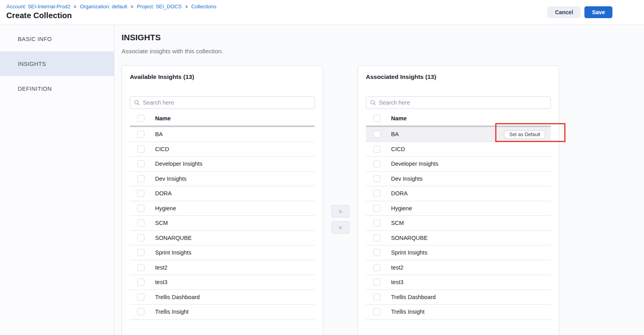 The width and height of the screenshot is (644, 335). Describe the element at coordinates (564, 12) in the screenshot. I see `cancel-button: Cancel` at that location.